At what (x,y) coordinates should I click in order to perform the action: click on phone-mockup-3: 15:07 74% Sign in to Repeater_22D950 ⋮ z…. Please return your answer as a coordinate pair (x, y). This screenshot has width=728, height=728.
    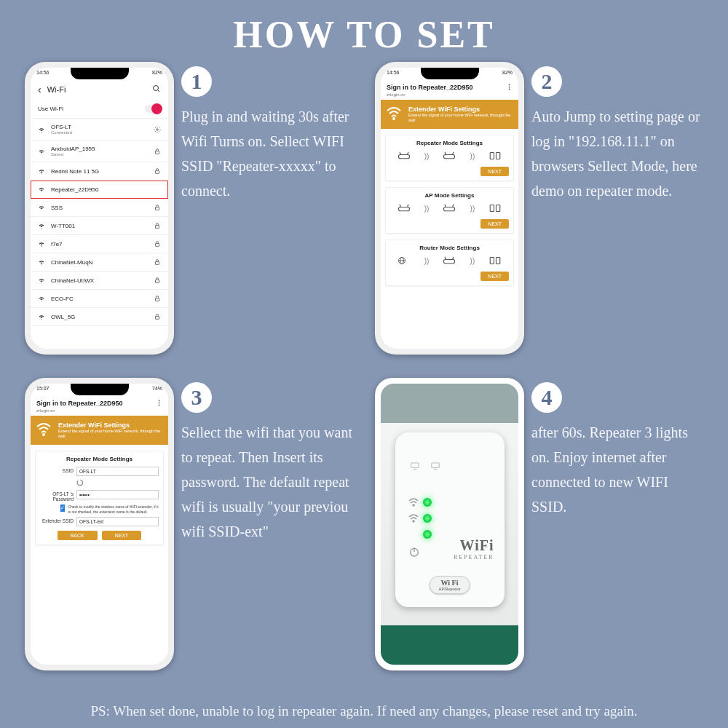
    Looking at the image, I should click on (99, 524).